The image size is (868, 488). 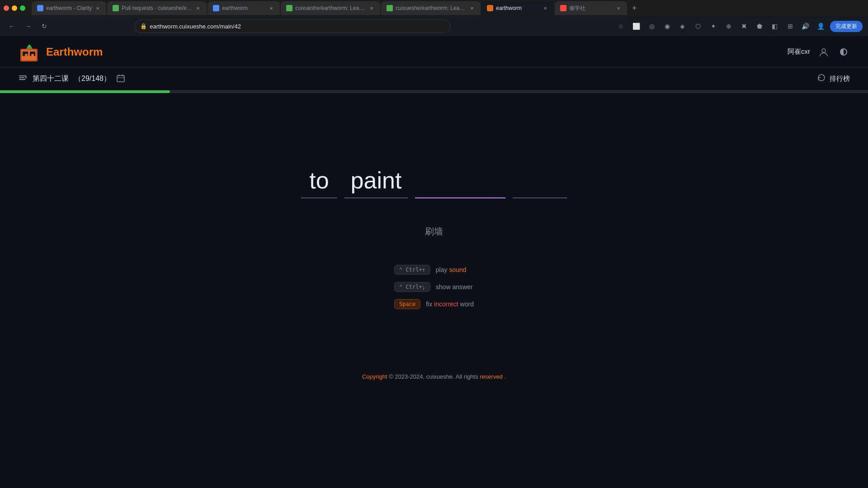 What do you see at coordinates (744, 26) in the screenshot?
I see `extension-icon-7: ✖` at bounding box center [744, 26].